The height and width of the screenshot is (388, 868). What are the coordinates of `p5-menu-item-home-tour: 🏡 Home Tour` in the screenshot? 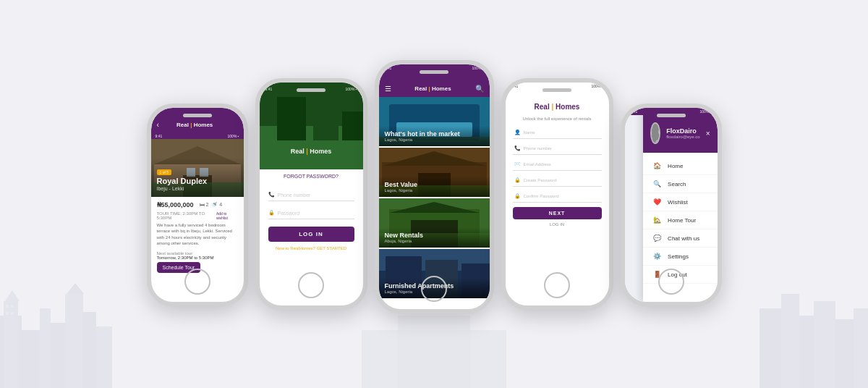 It's located at (680, 220).